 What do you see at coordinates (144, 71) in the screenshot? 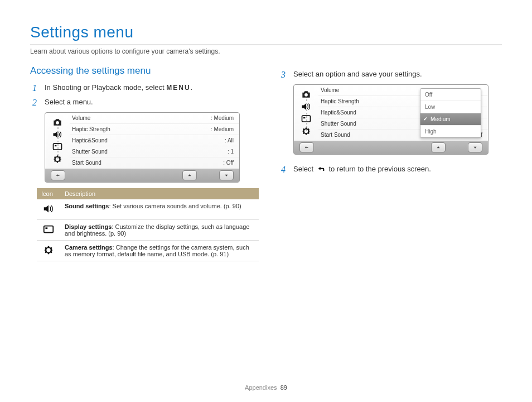
I see `section-heading: Accessing the settings menu` at bounding box center [144, 71].